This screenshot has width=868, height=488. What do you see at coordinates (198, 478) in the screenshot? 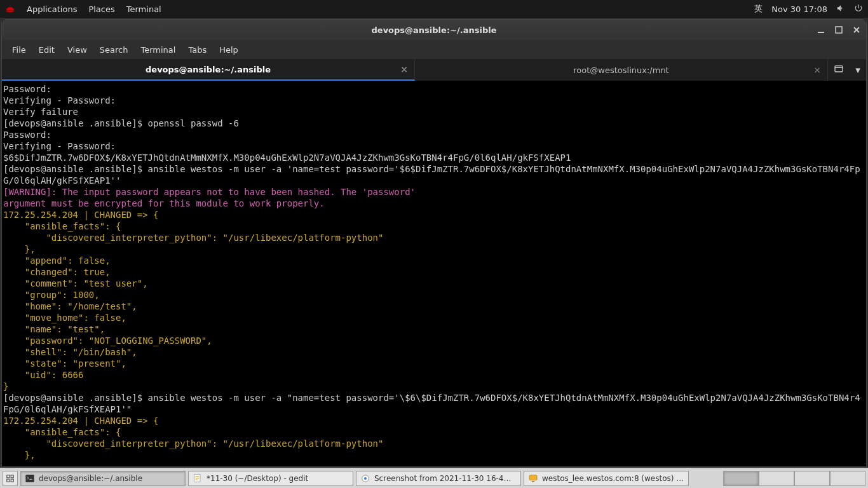
I see `gedit-icon` at bounding box center [198, 478].